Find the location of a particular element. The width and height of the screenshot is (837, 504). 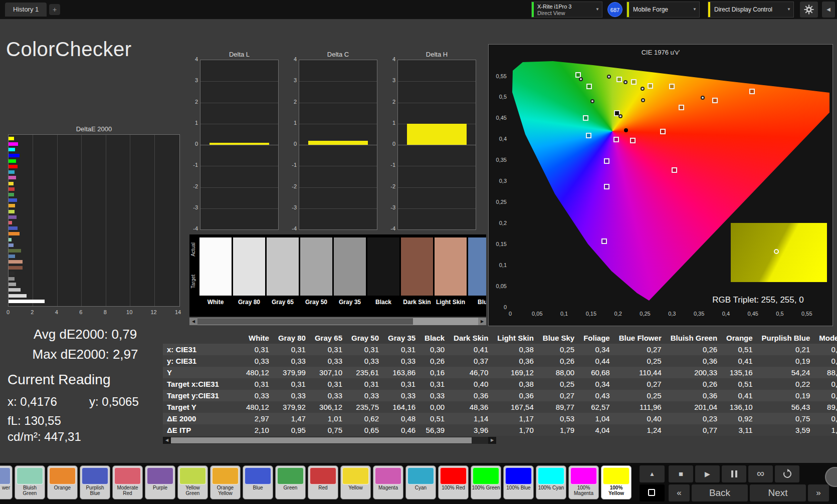

table-cell: 3,11 is located at coordinates (740, 430).